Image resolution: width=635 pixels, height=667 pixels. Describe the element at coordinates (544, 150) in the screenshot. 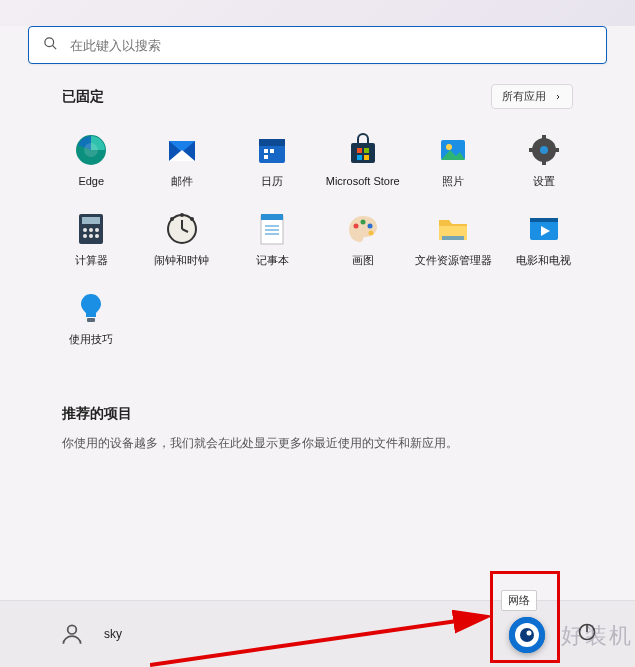

I see `settings-icon` at that location.